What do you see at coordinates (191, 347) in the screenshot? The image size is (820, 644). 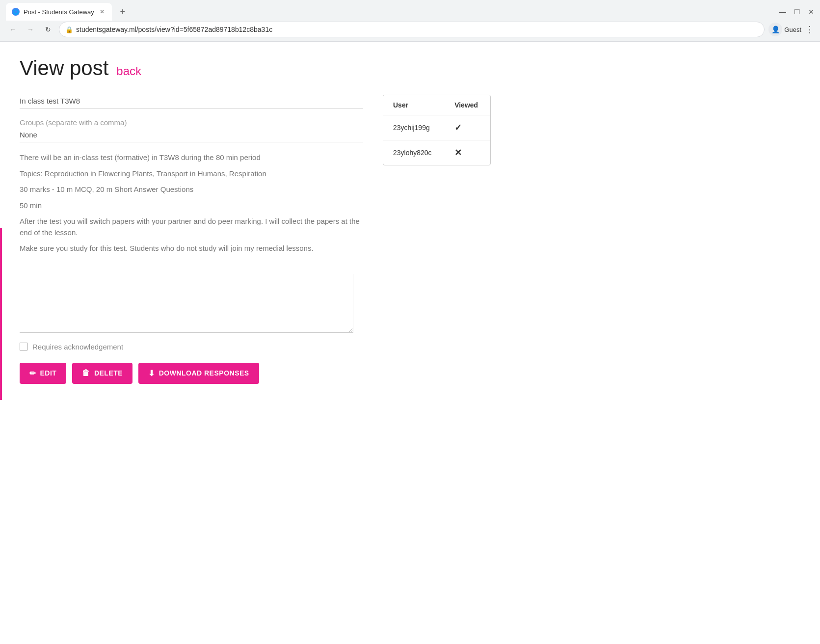 I see `acknowledgement-row: Requires acknowledgement` at bounding box center [191, 347].